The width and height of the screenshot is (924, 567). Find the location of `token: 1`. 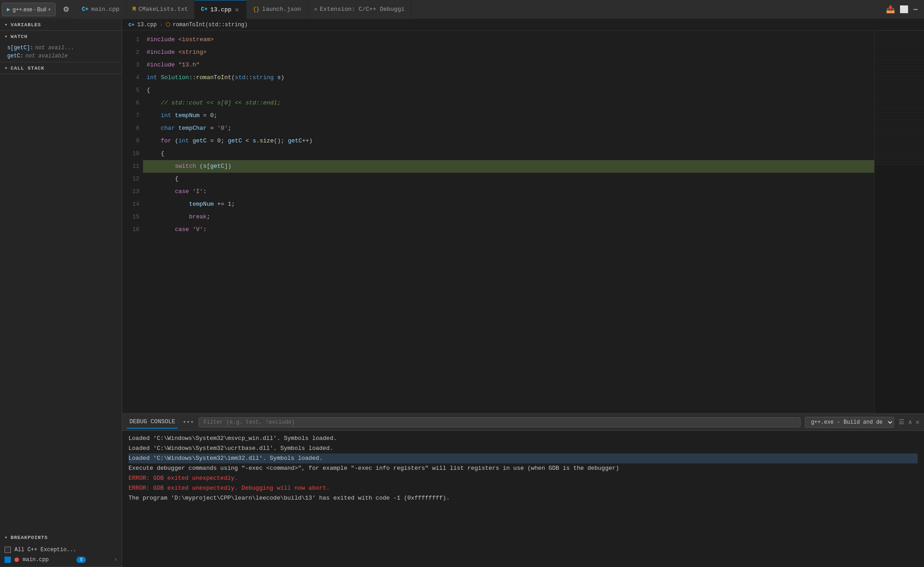

token: 1 is located at coordinates (229, 204).